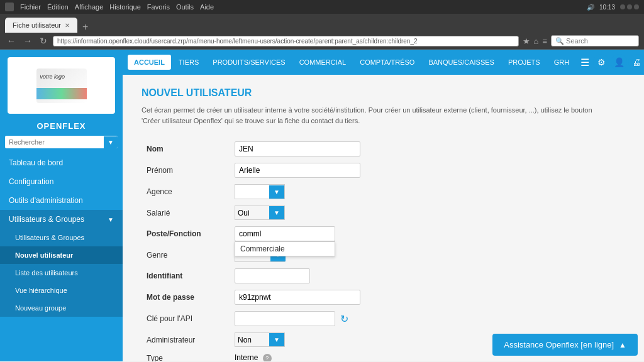 This screenshot has height=362, width=644. Describe the element at coordinates (58, 7) in the screenshot. I see `os-menu-edit: Édition` at that location.